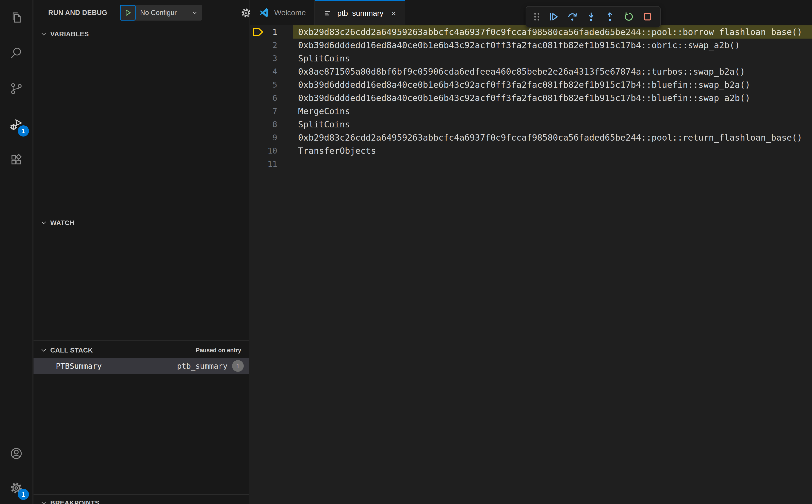 The image size is (812, 504). I want to click on line-number: 2, so click(275, 45).